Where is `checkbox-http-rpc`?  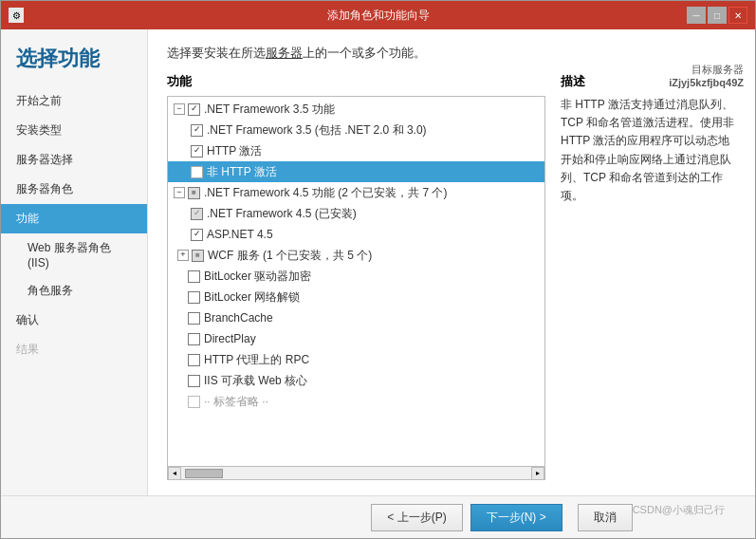 checkbox-http-rpc is located at coordinates (194, 361).